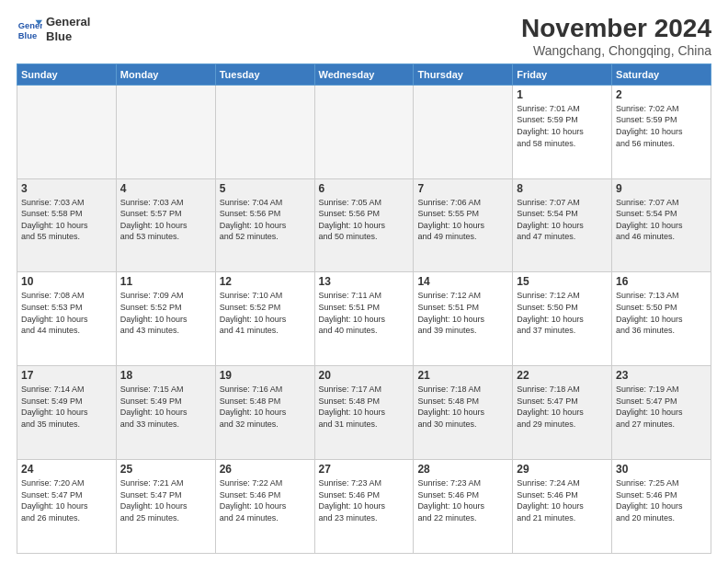 This screenshot has height=563, width=728. What do you see at coordinates (364, 282) in the screenshot?
I see `day-number: 13` at bounding box center [364, 282].